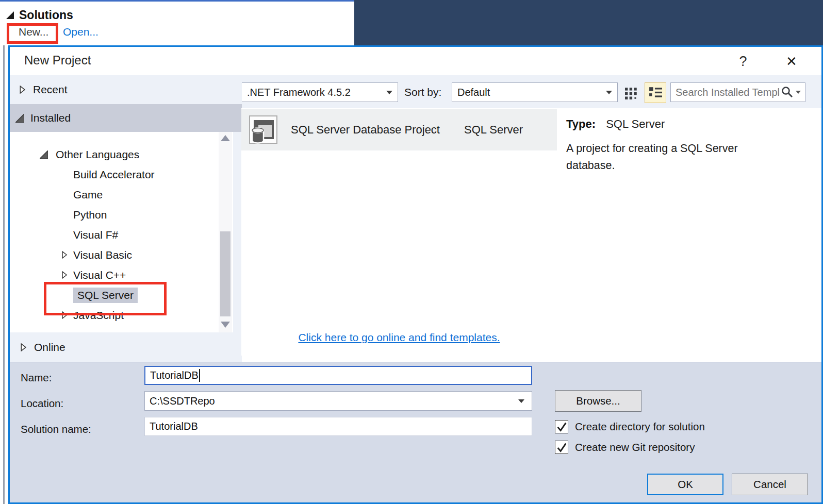 This screenshot has width=823, height=504. Describe the element at coordinates (114, 255) in the screenshot. I see `tree-item-visual-basic: Visual Basic` at that location.